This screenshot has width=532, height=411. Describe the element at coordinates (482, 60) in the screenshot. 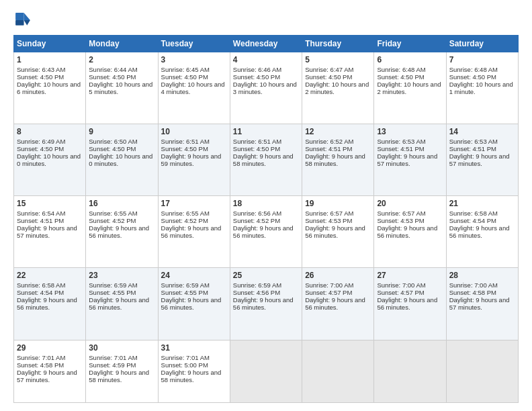

I see `day-number: 7` at that location.